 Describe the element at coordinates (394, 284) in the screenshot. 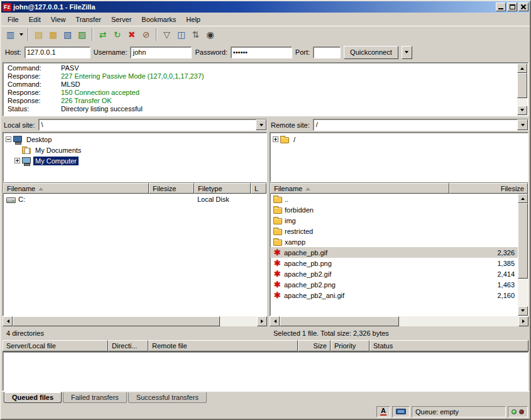

I see `file-row-apache-pb2-png: apache_pb2.png 1,463` at that location.